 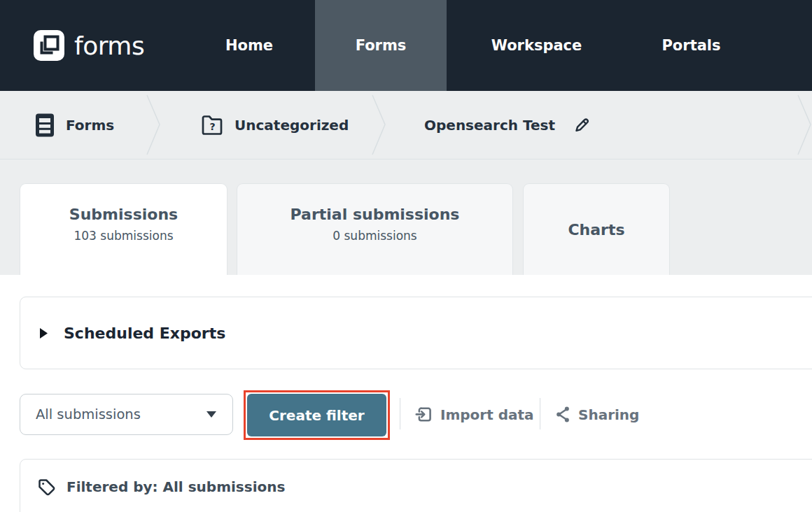 I want to click on tab-submissions: Submissions 103 submissions, so click(x=123, y=229).